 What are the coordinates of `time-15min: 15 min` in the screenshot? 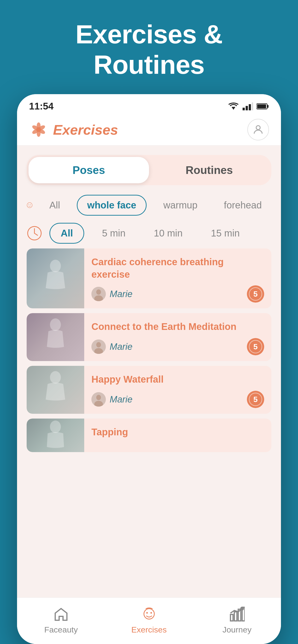 It's located at (225, 233).